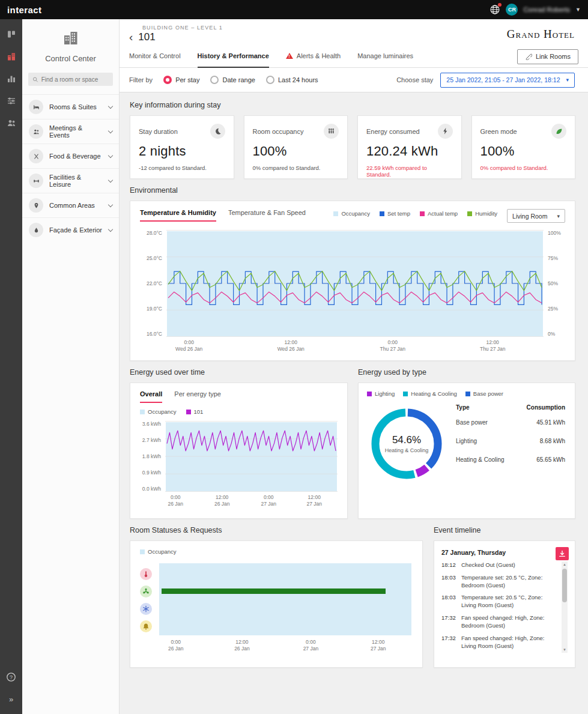 The width and height of the screenshot is (588, 714). Describe the element at coordinates (289, 56) in the screenshot. I see `alert-triangle-icon` at that location.